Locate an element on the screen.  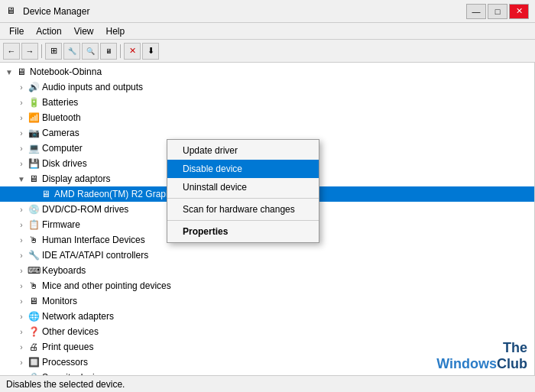
device-icon: 🖨 is located at coordinates (34, 347).